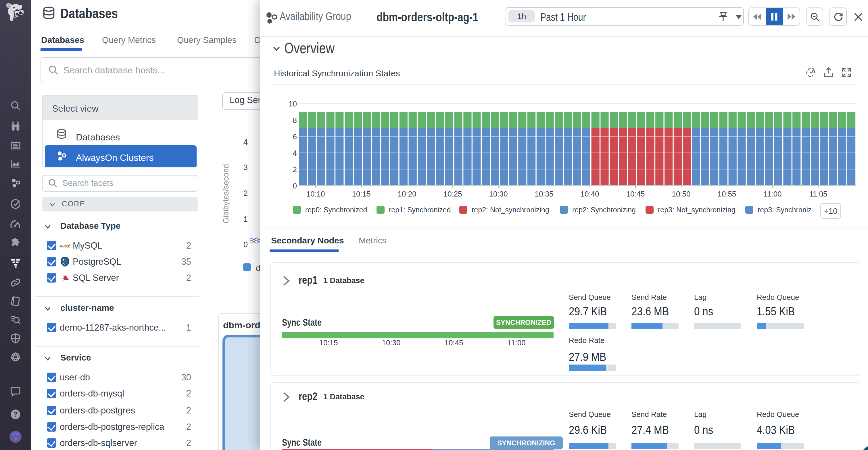  What do you see at coordinates (818, 194) in the screenshot?
I see `svg-text: 11:05` at bounding box center [818, 194].